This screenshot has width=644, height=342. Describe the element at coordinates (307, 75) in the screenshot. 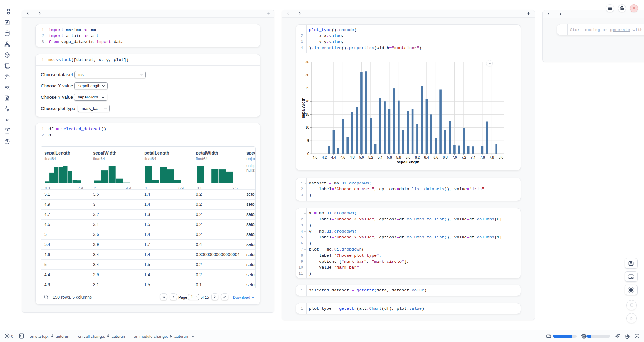

I see `svg-text: 30` at that location.